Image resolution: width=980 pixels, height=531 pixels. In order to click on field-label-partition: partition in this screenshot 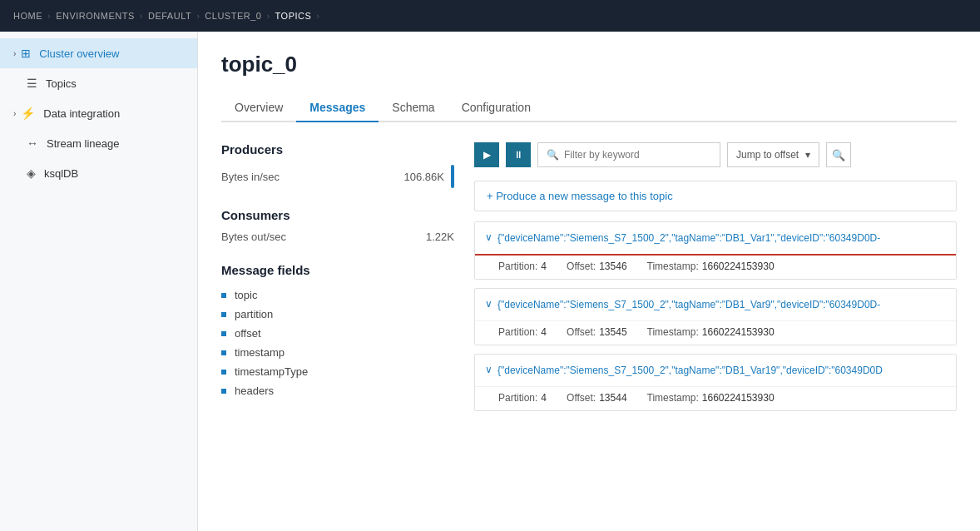, I will do `click(254, 315)`.